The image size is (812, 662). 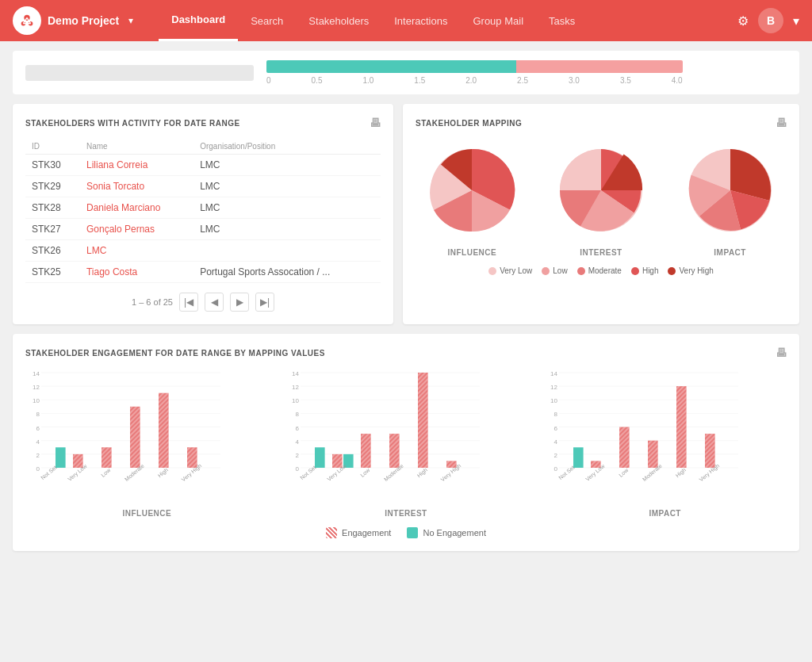 I want to click on eng-legend-item: Engagement, so click(x=358, y=533).